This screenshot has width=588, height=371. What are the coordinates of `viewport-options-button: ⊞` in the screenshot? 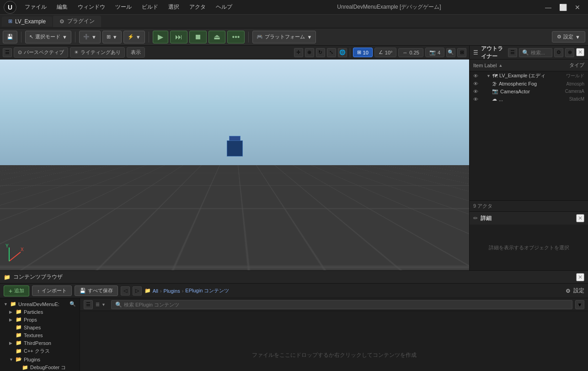 It's located at (462, 53).